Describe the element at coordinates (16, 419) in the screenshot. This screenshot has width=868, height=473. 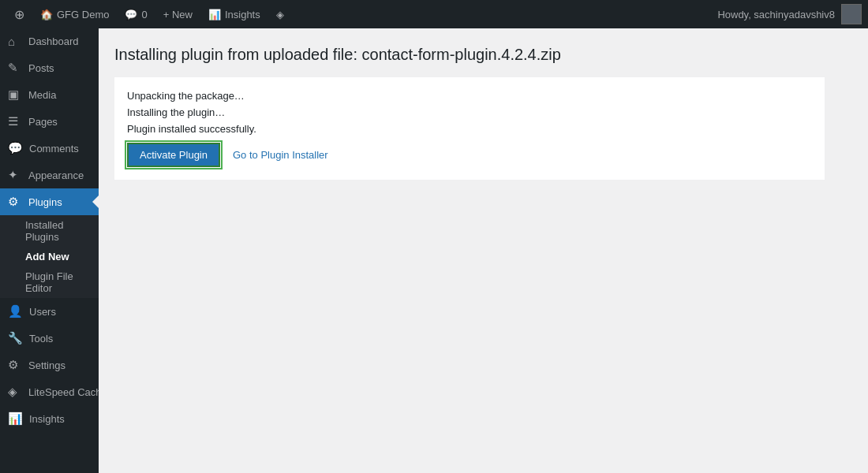
I see `insights-icon: 📊` at that location.